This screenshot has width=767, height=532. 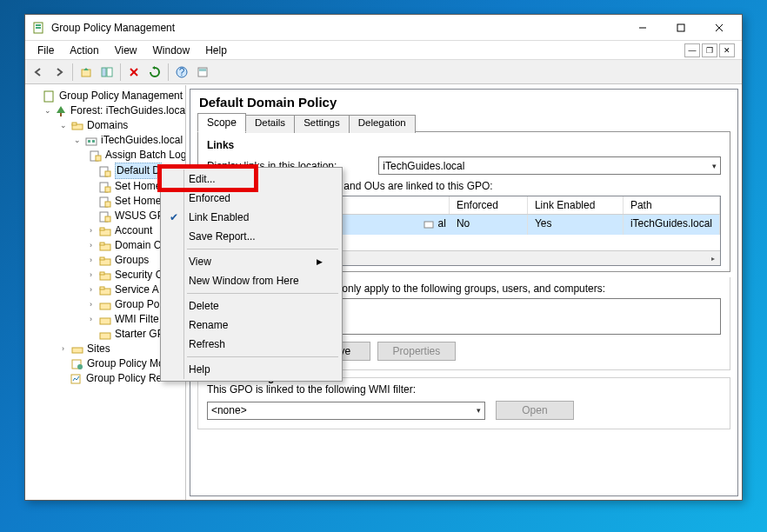 What do you see at coordinates (45, 50) in the screenshot?
I see `menu-file: File` at bounding box center [45, 50].